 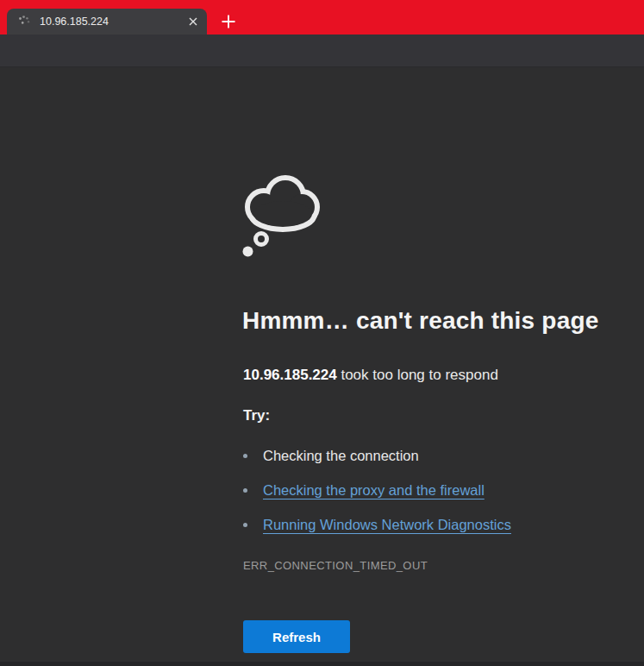 What do you see at coordinates (421, 321) in the screenshot?
I see `page-title: Hmmm… can't reach this page` at bounding box center [421, 321].